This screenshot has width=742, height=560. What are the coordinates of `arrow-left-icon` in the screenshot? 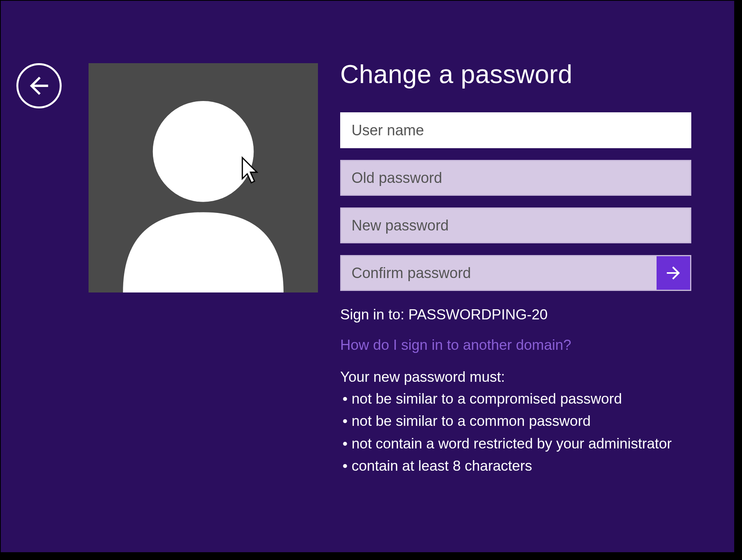 It's located at (39, 86).